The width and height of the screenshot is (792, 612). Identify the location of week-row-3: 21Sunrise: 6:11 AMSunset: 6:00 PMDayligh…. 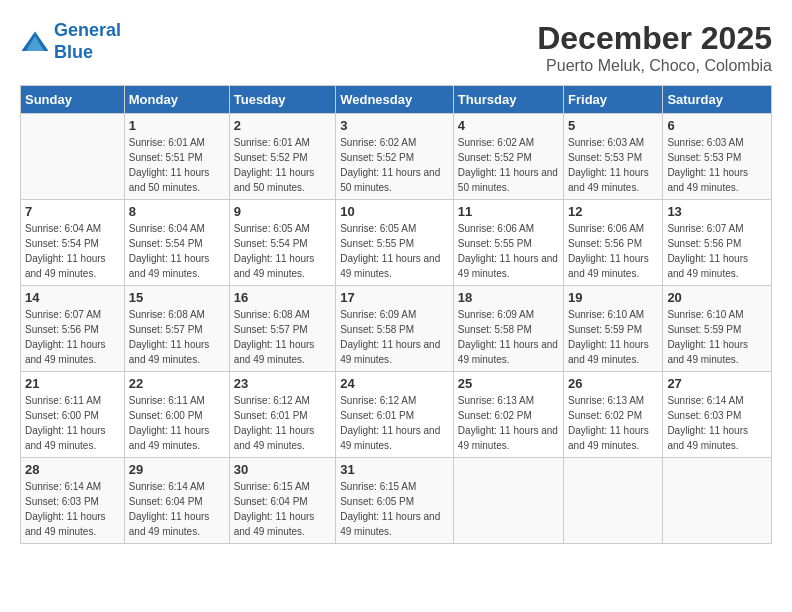
(396, 415).